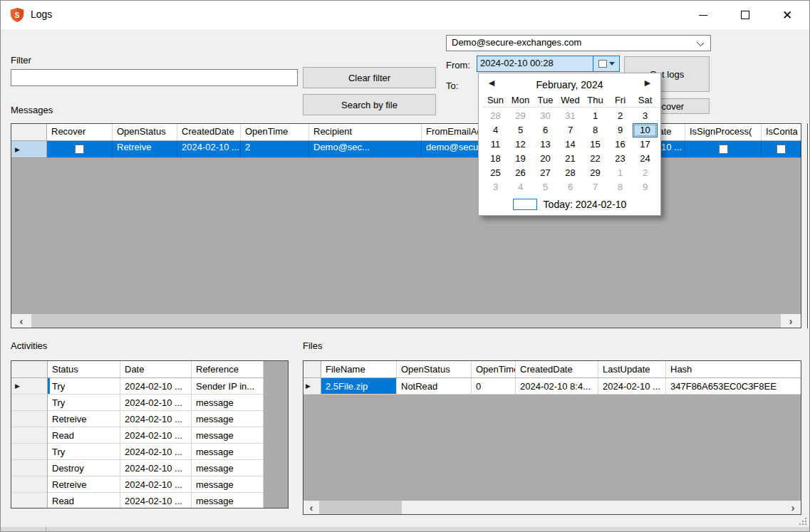  I want to click on opentime-cell: 2, so click(275, 150).